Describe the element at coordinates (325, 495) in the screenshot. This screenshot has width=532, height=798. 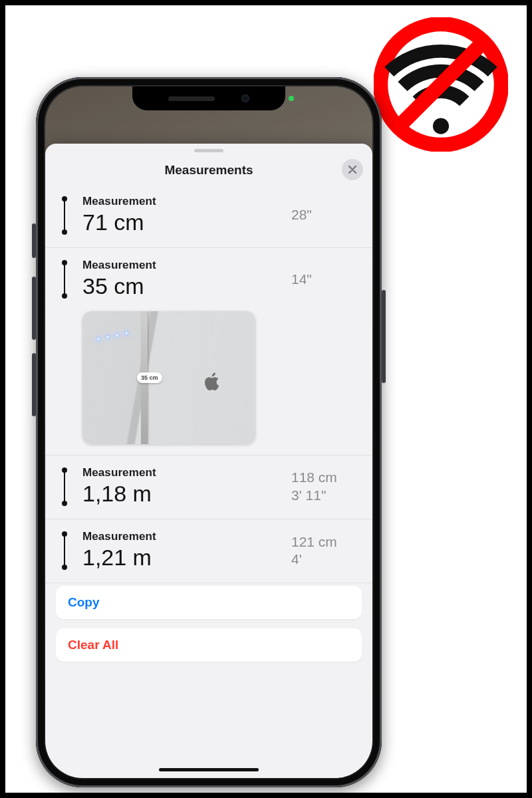
I see `measurement-secondary-value-2: 3' 11"` at that location.